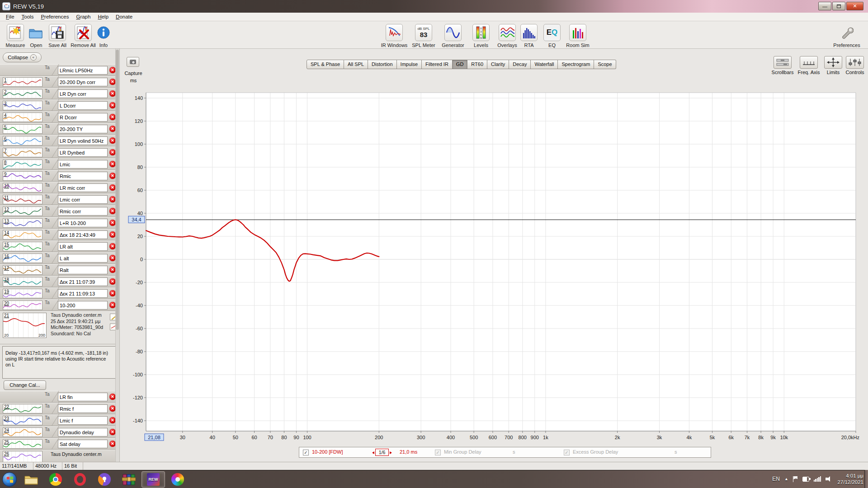 This screenshot has width=868, height=488. I want to click on taskbar-opera, so click(80, 479).